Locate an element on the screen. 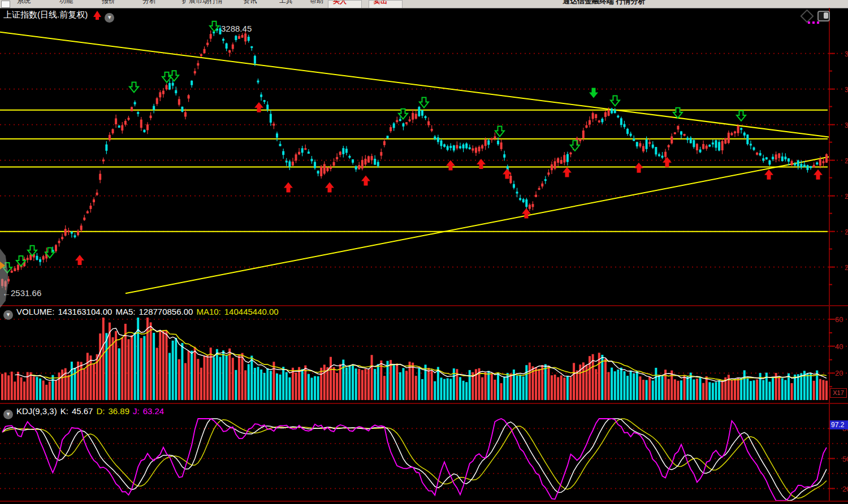 The height and width of the screenshot is (504, 848). kdj-d-label: D: is located at coordinates (101, 411).